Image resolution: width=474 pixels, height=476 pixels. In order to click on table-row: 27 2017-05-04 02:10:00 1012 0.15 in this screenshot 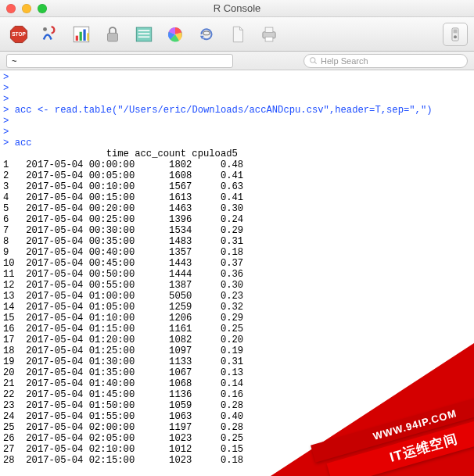, I will do `click(124, 449)`.